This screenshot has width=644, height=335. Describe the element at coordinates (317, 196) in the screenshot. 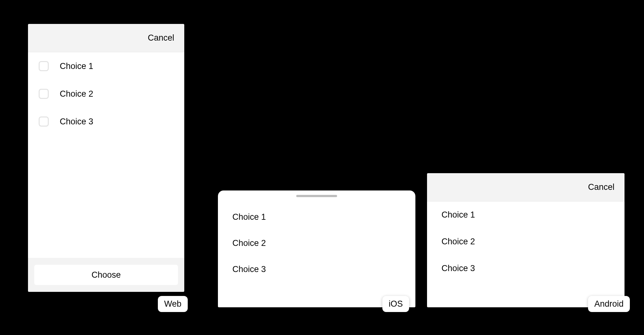

I see `drag-handle-icon` at that location.